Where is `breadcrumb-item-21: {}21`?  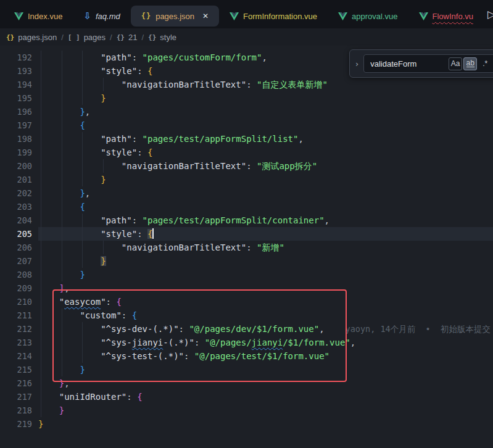 breadcrumb-item-21: {}21 is located at coordinates (127, 37).